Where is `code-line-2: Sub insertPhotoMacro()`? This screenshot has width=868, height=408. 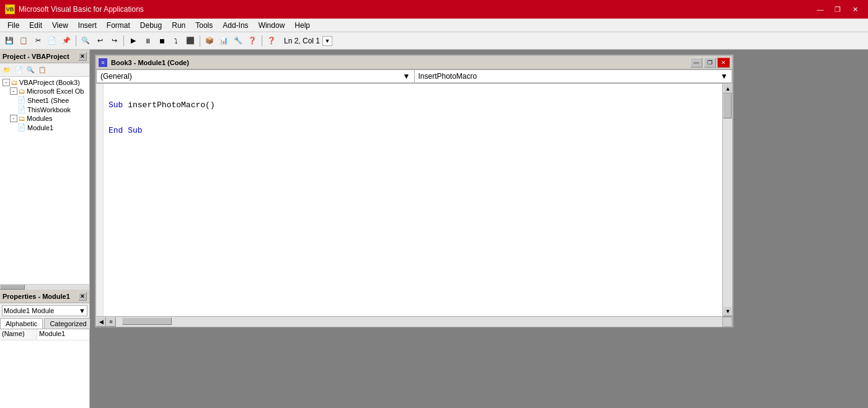 code-line-2: Sub insertPhotoMacro() is located at coordinates (413, 105).